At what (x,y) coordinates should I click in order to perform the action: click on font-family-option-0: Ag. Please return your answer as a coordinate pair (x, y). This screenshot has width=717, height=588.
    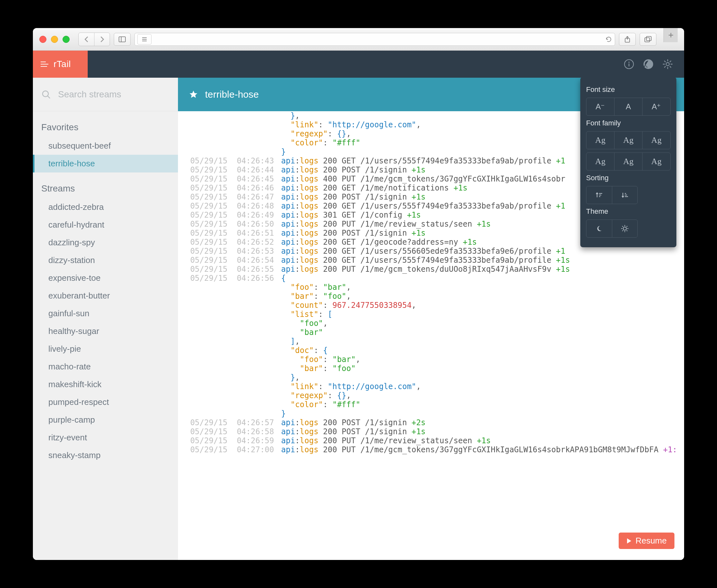
    Looking at the image, I should click on (600, 140).